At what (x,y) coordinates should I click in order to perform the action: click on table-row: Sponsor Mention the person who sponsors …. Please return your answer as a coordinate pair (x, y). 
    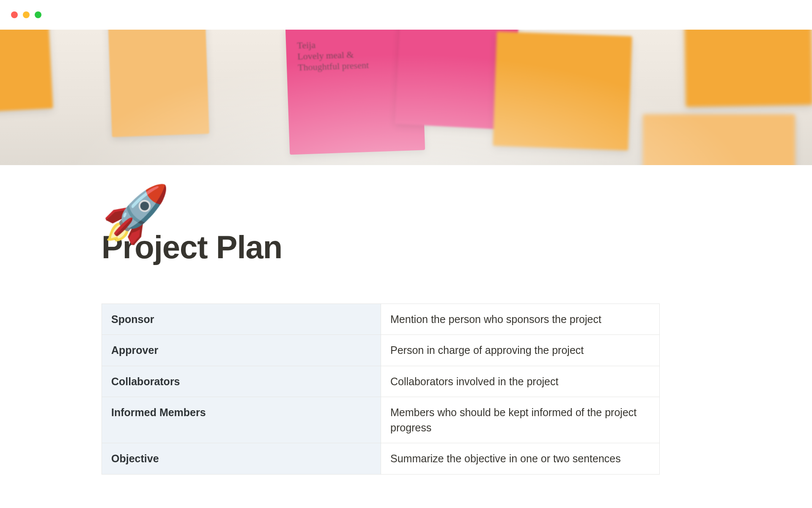
    Looking at the image, I should click on (381, 319).